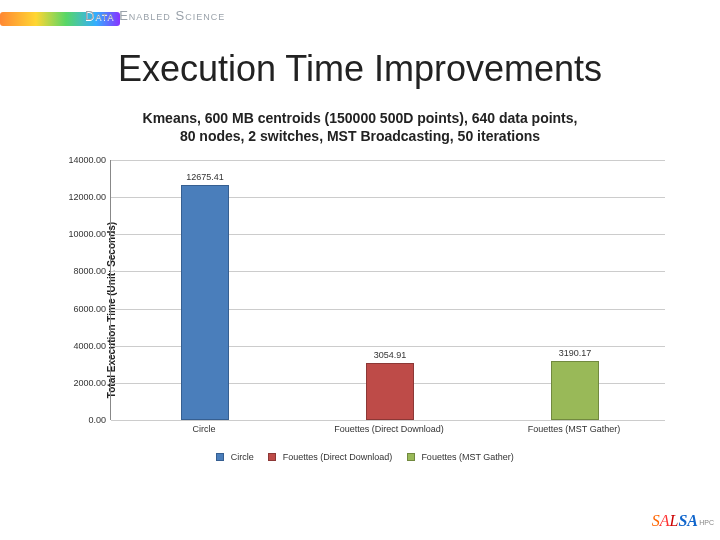  Describe the element at coordinates (360, 69) in the screenshot. I see `slide-title: Execution Time Improvements` at that location.